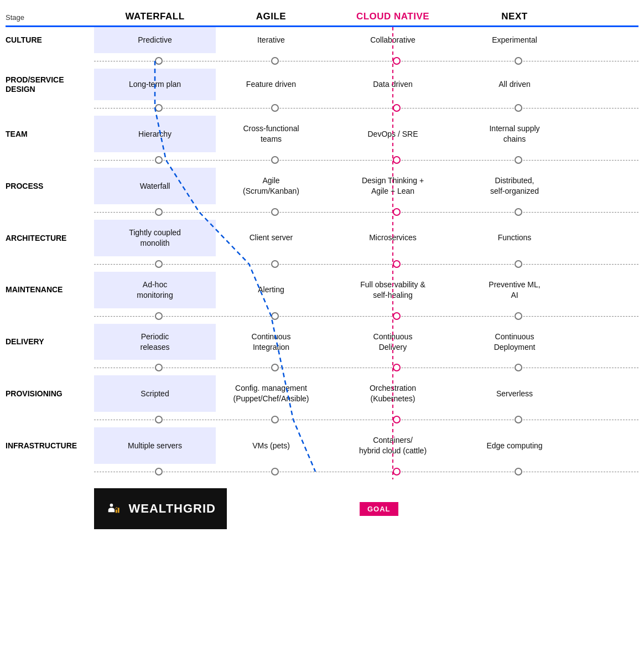 This screenshot has height=672, width=644. What do you see at coordinates (393, 238) in the screenshot?
I see `cell-cloudnative-4: Microservices` at bounding box center [393, 238].